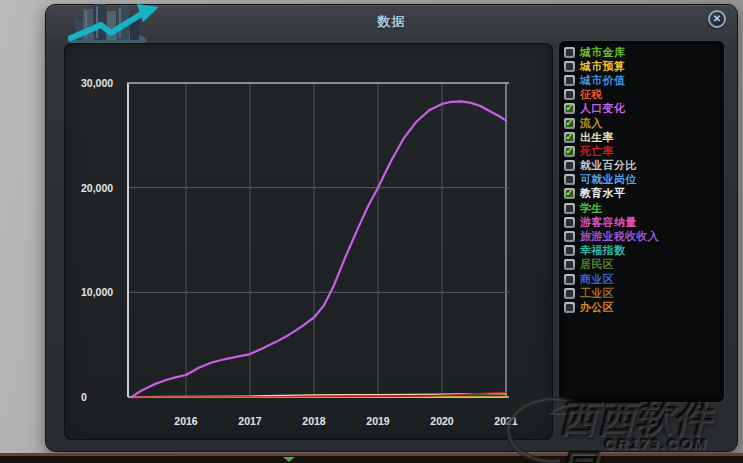  I want to click on svg-text: 2019, so click(378, 421).